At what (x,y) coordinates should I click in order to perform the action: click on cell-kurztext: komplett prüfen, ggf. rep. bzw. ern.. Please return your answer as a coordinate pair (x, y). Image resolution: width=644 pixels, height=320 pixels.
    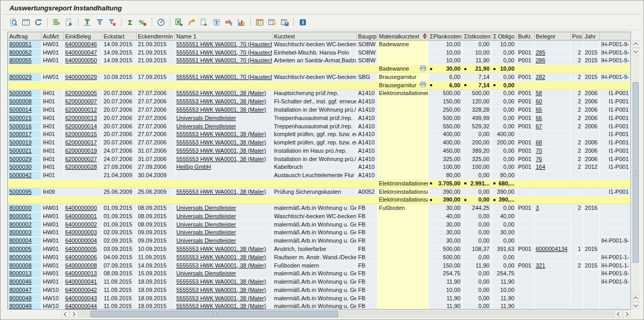
    Looking at the image, I should click on (314, 135).